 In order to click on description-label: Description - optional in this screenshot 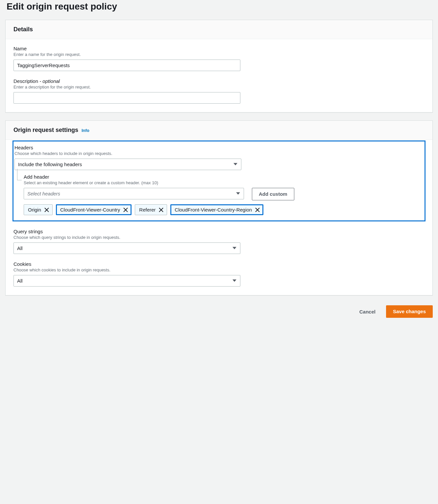, I will do `click(219, 81)`.